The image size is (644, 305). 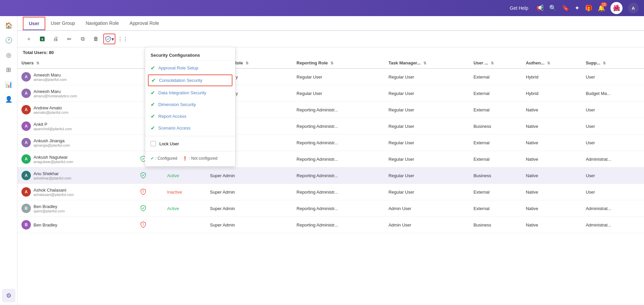 What do you see at coordinates (9, 26) in the screenshot?
I see `sidebar-home-icon: 🏠` at bounding box center [9, 26].